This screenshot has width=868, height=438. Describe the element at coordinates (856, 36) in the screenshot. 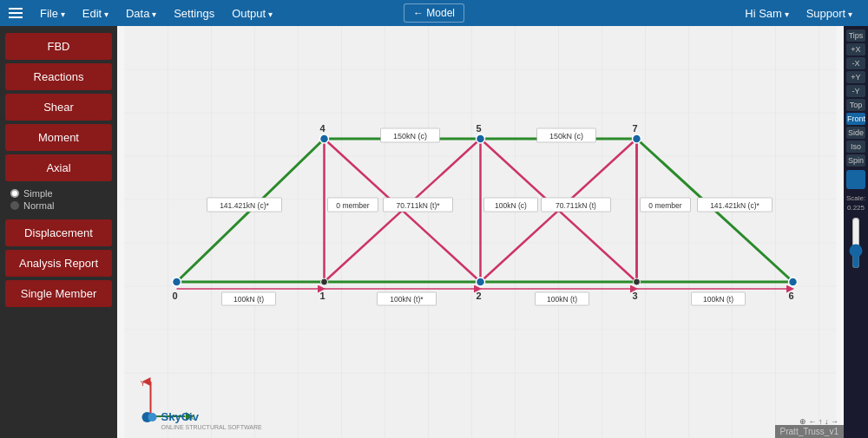

I see `tips-button: Tips` at that location.